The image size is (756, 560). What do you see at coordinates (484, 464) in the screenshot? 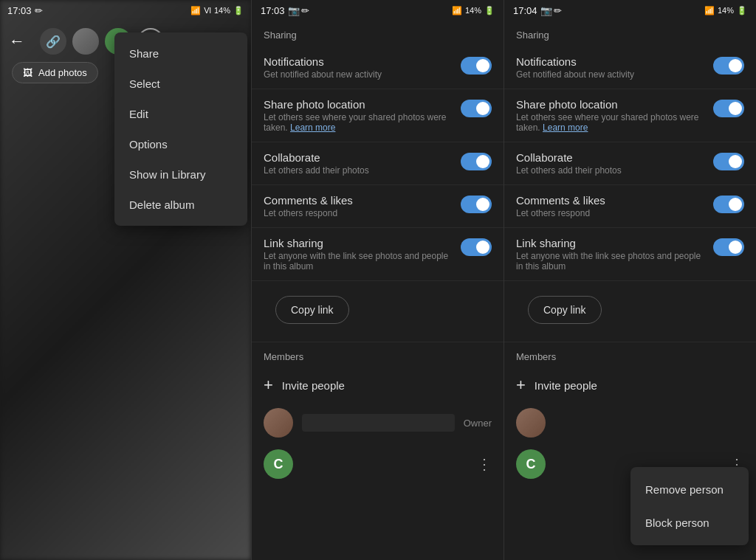
I see `member-more-middle: ⋮` at bounding box center [484, 464].